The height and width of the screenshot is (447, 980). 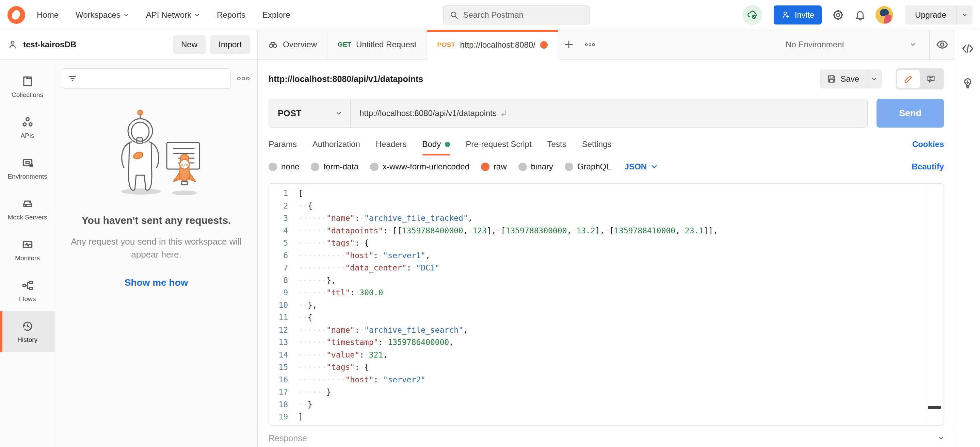 I want to click on tab-post-request: POST http://localhost:8080/, so click(x=492, y=45).